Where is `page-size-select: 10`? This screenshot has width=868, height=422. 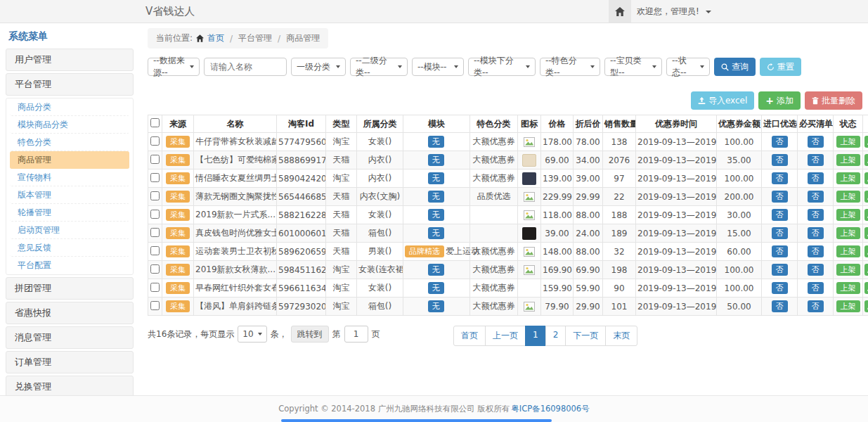 page-size-select: 10 is located at coordinates (252, 334).